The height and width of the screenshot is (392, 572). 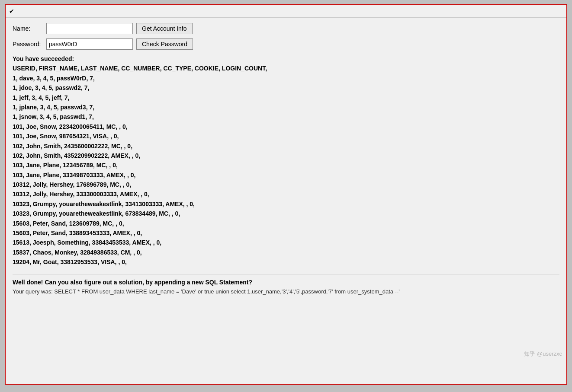 I want to click on name-row: Name: Get Account Info, so click(x=286, y=29).